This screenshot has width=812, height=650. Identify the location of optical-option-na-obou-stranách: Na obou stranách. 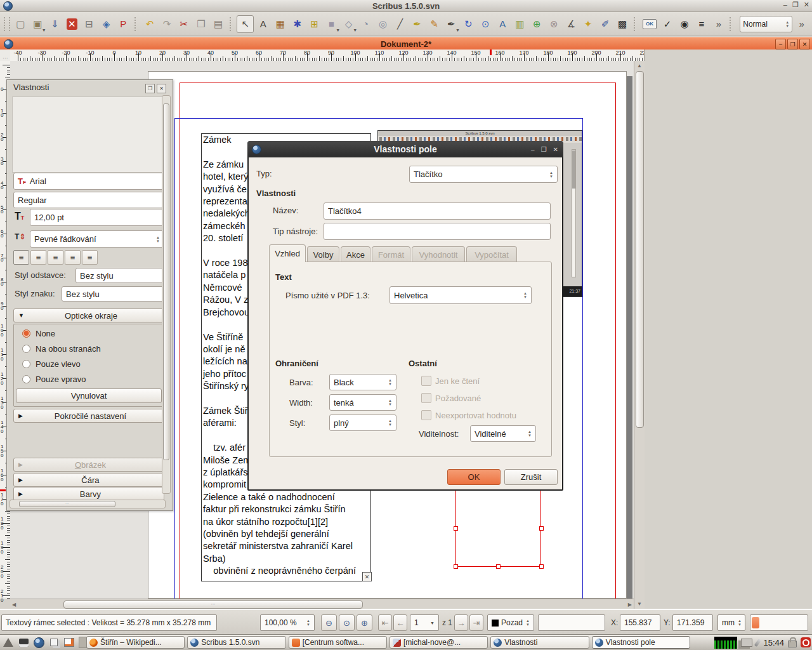
(62, 349).